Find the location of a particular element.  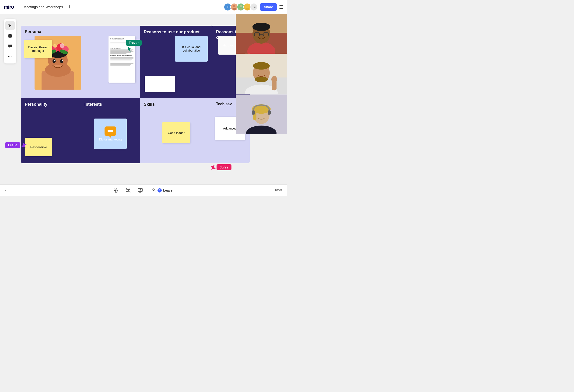

header: miro Meetings and Workshops ⬆ F is located at coordinates (144, 7).